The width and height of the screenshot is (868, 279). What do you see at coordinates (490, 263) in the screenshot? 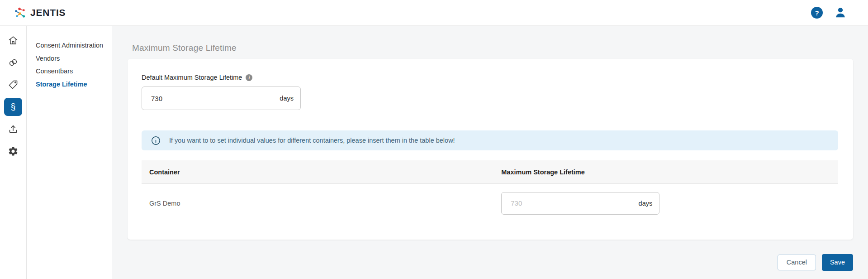
I see `footer-actions: Cancel Save` at bounding box center [490, 263].